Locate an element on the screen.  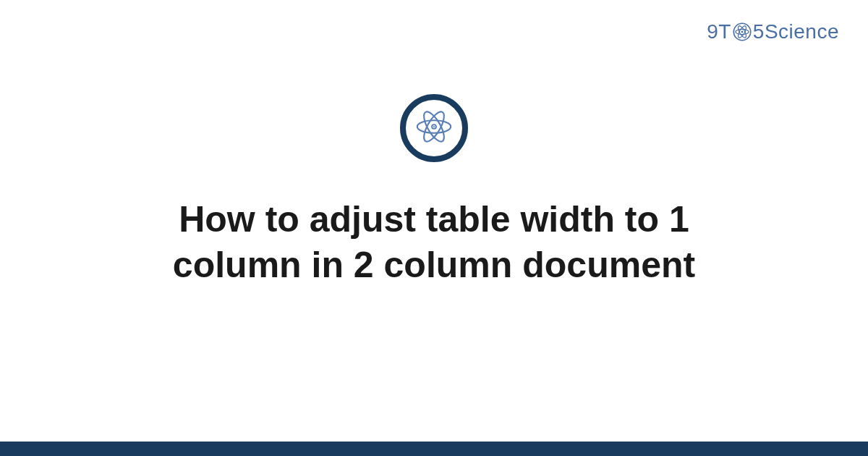
atom-badge is located at coordinates (434, 128).